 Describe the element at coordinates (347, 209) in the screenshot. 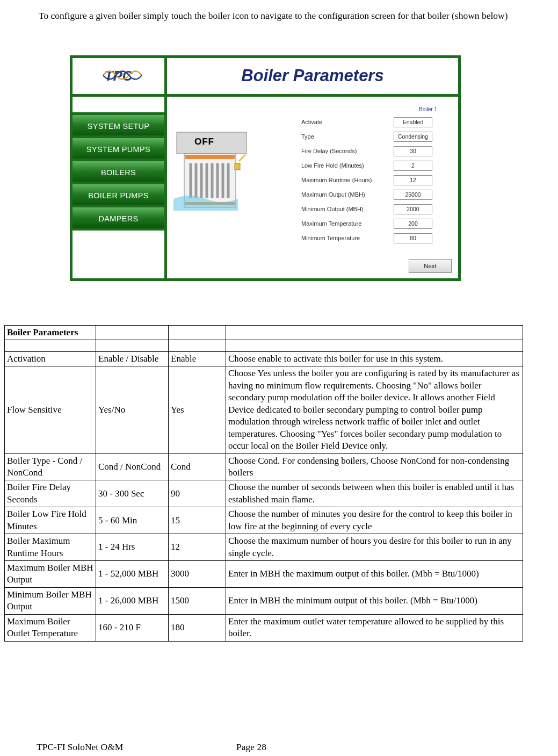

I see `label-min-output: Minimum Output (MBH)` at that location.